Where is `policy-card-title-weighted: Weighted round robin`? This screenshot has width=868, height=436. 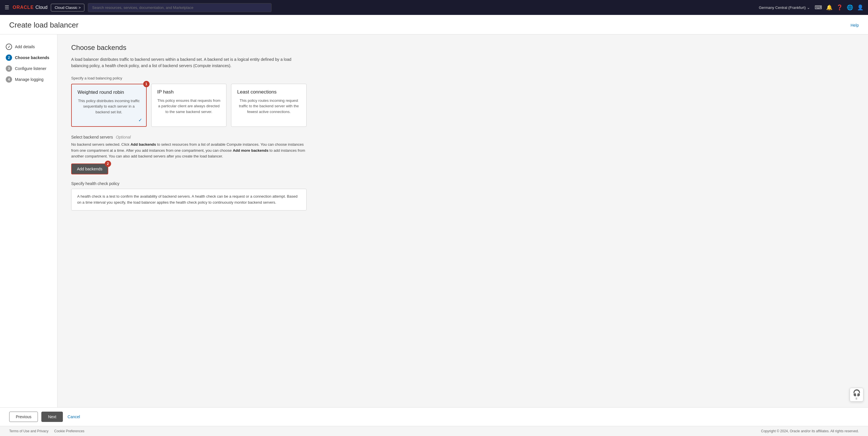 policy-card-title-weighted: Weighted round robin is located at coordinates (109, 92).